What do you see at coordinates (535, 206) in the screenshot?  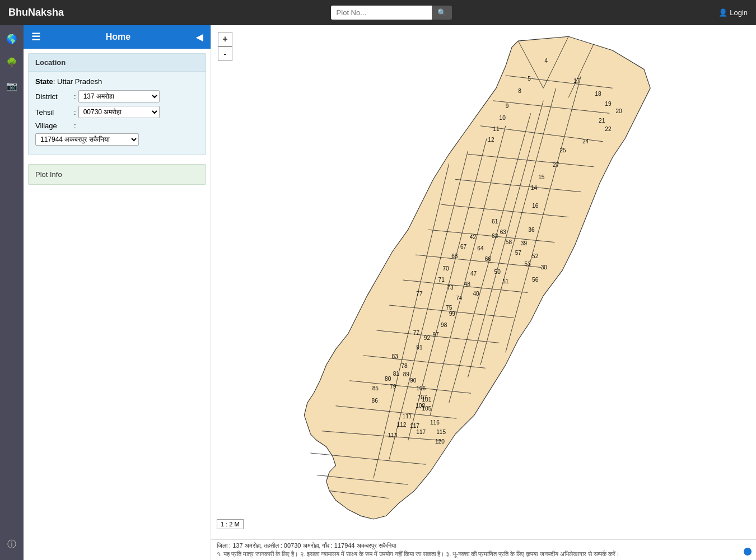 I see `svg-text: 16` at bounding box center [535, 206].